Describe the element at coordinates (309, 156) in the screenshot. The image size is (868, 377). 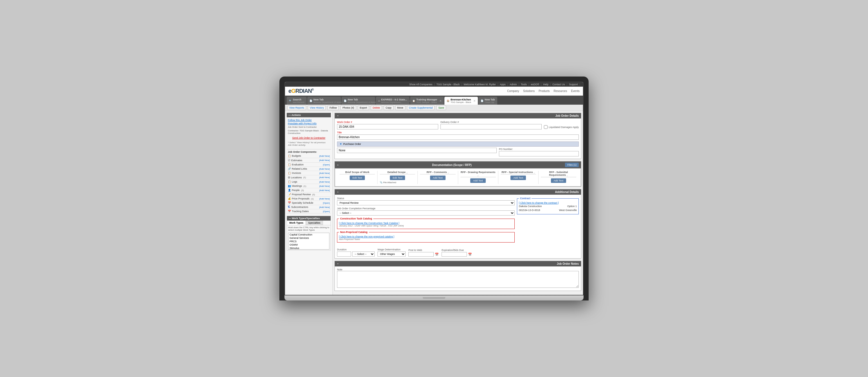
I see `component-budgets: 📋 Budgets [Add New]` at that location.